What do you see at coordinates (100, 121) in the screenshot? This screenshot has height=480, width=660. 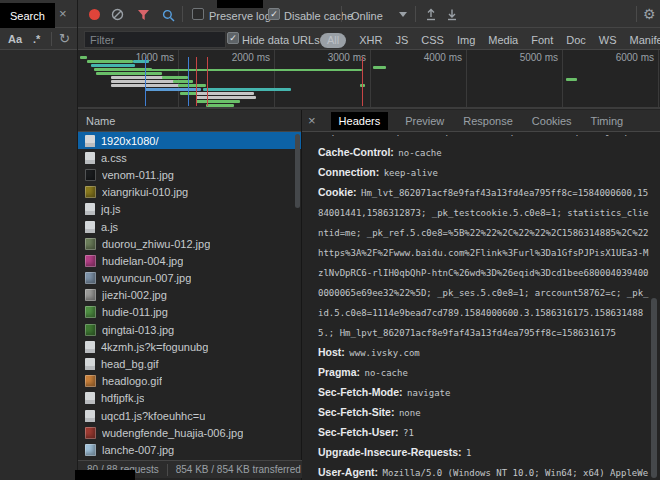 I see `name-column-label: Name` at bounding box center [100, 121].